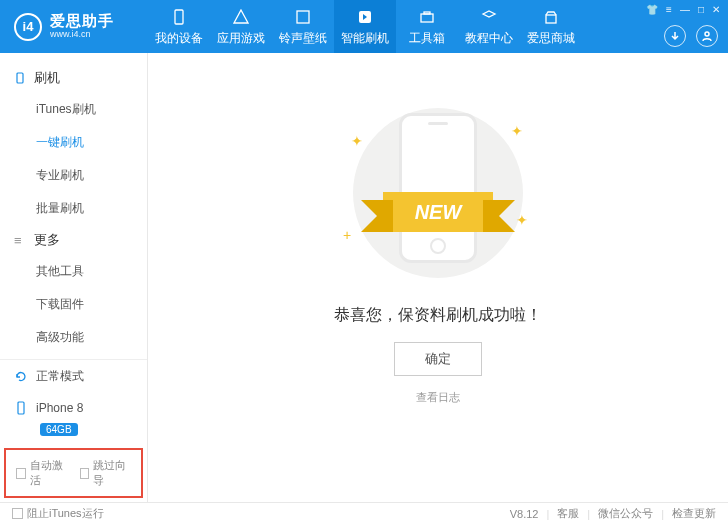 The height and width of the screenshot is (524, 728). Describe the element at coordinates (303, 17) in the screenshot. I see `wallpaper-icon` at that location.